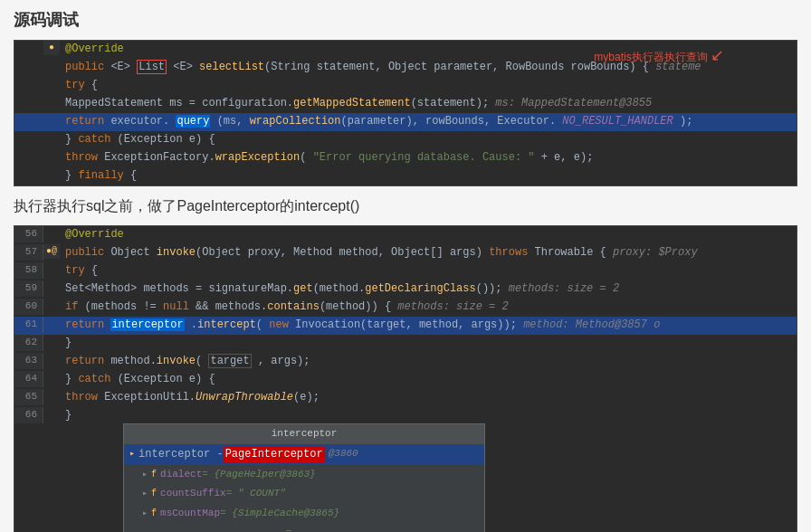 Image resolution: width=811 pixels, height=532 pixels. Describe the element at coordinates (406, 104) in the screenshot. I see `code-line: MappedStatement ms = configuration.getMa…` at that location.